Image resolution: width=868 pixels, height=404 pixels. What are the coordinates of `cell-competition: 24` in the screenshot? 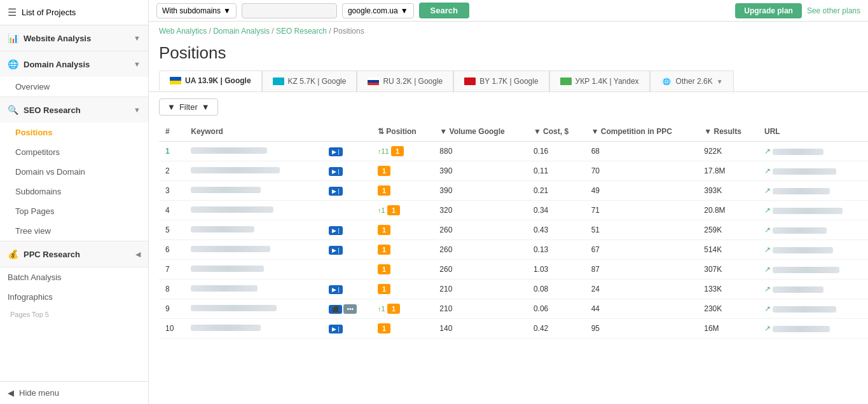 It's located at (642, 290).